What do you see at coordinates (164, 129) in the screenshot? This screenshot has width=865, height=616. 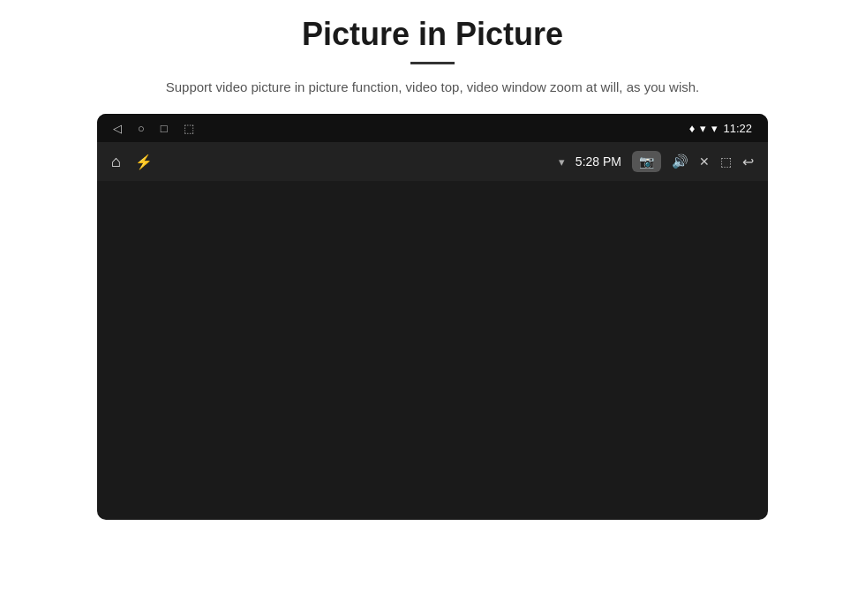 I see `recents-icon: □` at bounding box center [164, 129].